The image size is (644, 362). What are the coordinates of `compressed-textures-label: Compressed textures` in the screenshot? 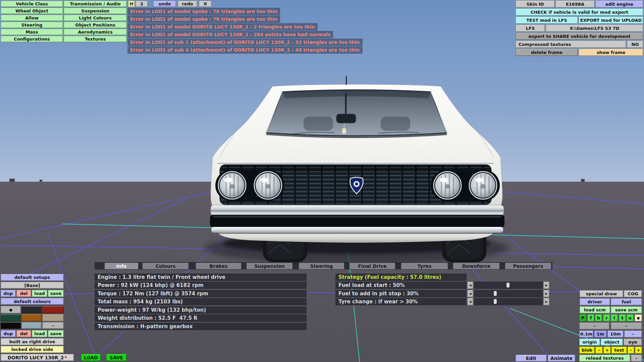 It's located at (571, 44).